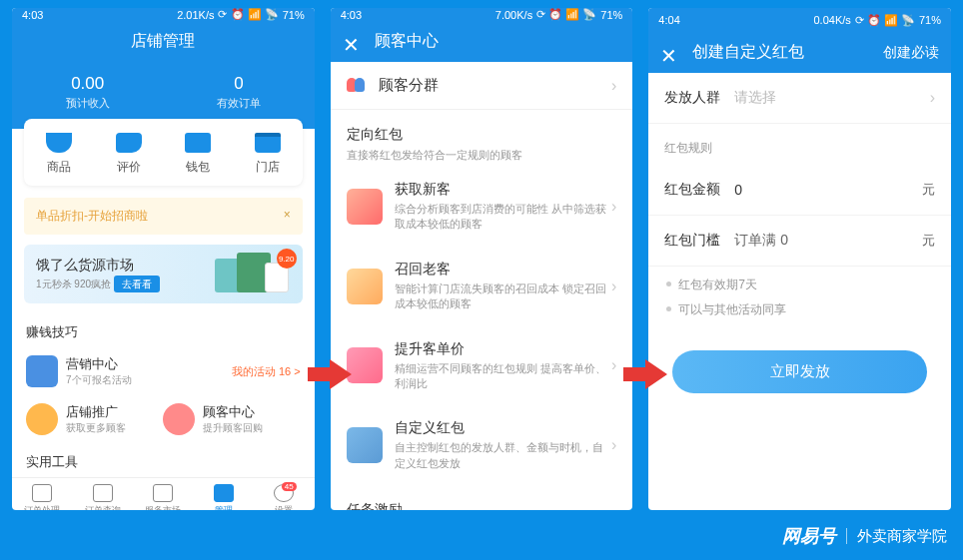 The image size is (963, 560). What do you see at coordinates (828, 241) in the screenshot?
I see `threshold-input: 订单满 0` at bounding box center [828, 241].